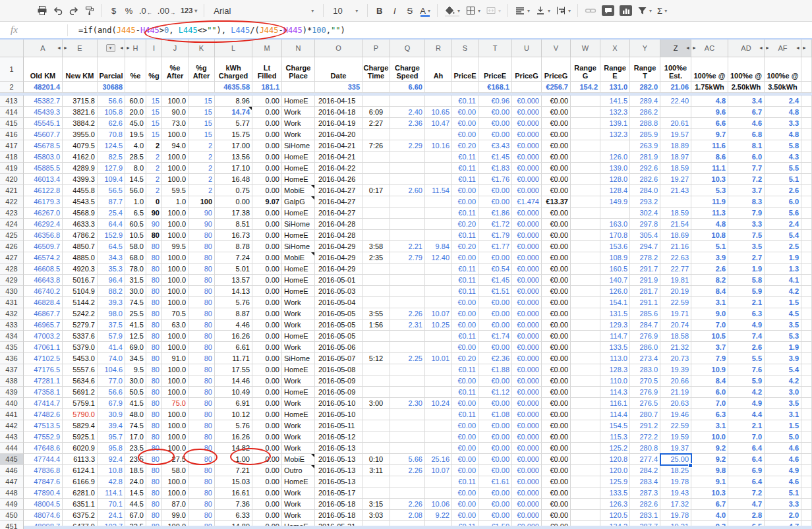 The width and height of the screenshot is (812, 529). Describe the element at coordinates (111, 426) in the screenshot. I see `cell-par442: 39.4` at that location.